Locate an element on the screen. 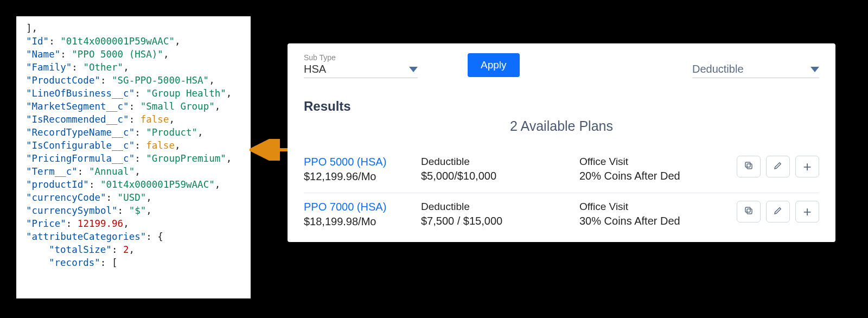  sort-dropdown: Deductible is located at coordinates (756, 71).